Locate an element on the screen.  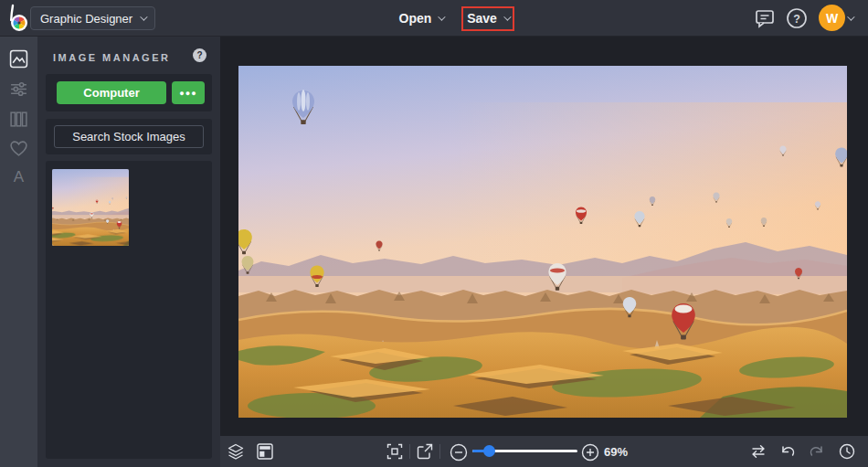
text-tool-icon: A is located at coordinates (18, 177).